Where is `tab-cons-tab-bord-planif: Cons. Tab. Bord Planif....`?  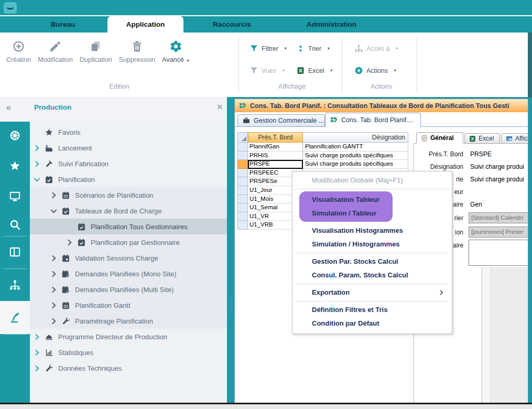
tab-cons-tab-bord-planif: Cons. Tab. Bord Planif.... is located at coordinates (373, 120).